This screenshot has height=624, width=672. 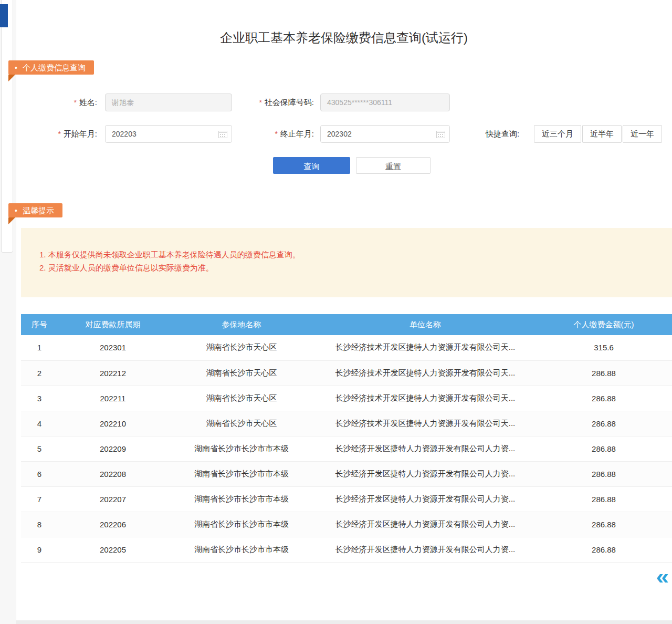 I want to click on table-header-row: 序号对应费款所属期参保地名称单位名称个人缴费金额(元), so click(x=346, y=325).